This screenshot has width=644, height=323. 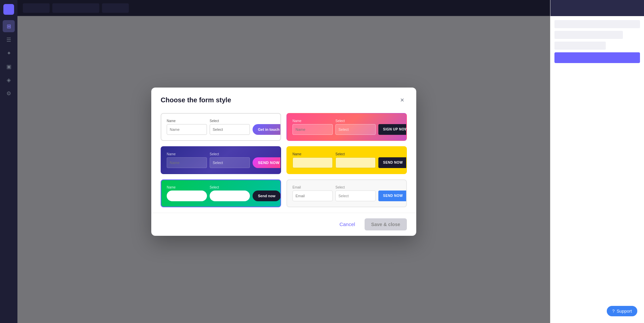 I want to click on style-minimal-email-label: Email, so click(x=313, y=187).